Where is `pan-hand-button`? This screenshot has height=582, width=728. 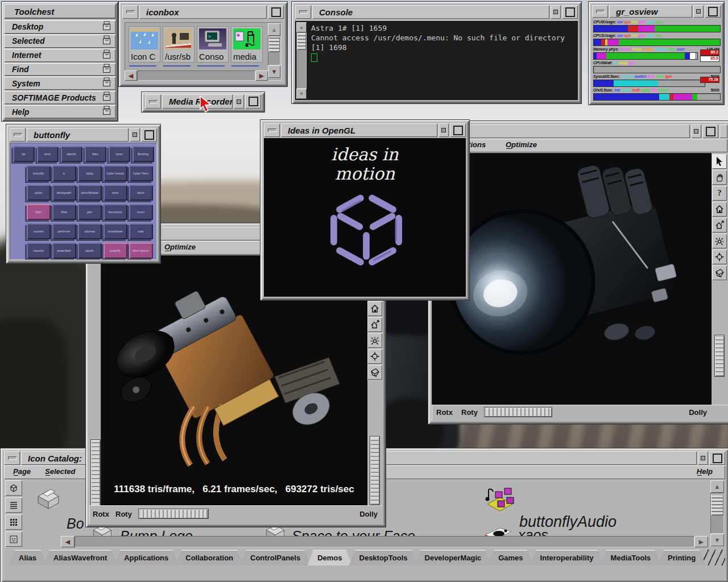
pan-hand-button is located at coordinates (719, 177).